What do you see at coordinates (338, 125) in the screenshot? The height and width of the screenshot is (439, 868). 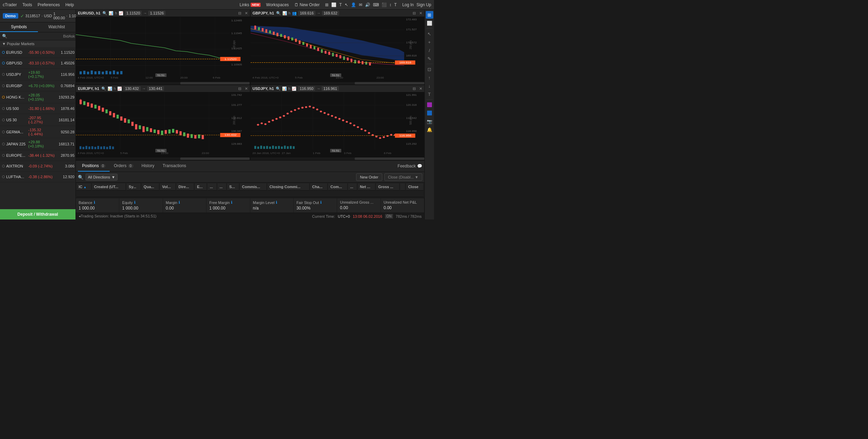 I see `chart-usdjpy-body: 116.956 121.991 120.316 118.642 116.956 …` at bounding box center [338, 125].